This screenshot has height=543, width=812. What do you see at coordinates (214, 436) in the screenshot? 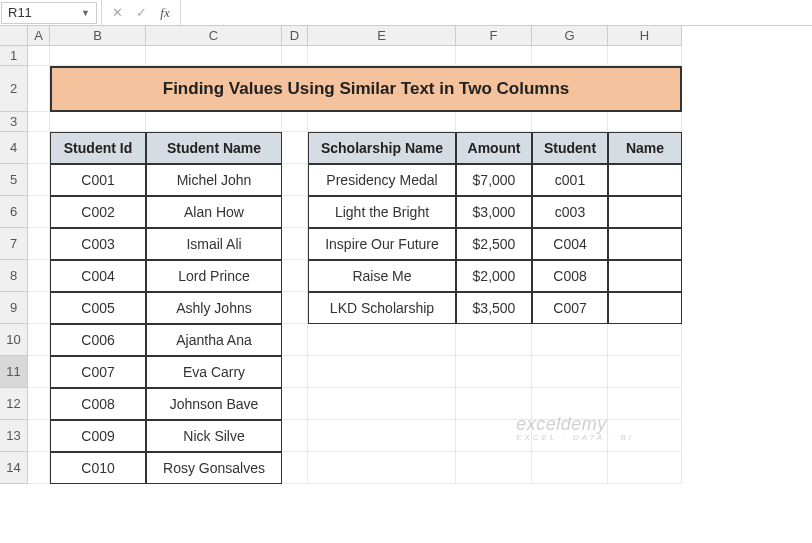
I see `student-name-13: Nick Silve` at bounding box center [214, 436].